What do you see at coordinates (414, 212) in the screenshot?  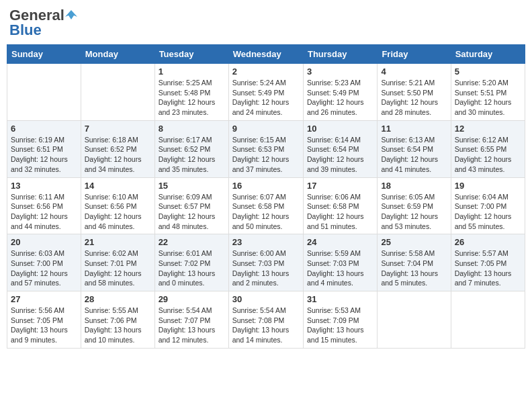 I see `day-info: Sunrise: 6:05 AMSunset: 6:59 PMDaylight:…` at bounding box center [414, 212].